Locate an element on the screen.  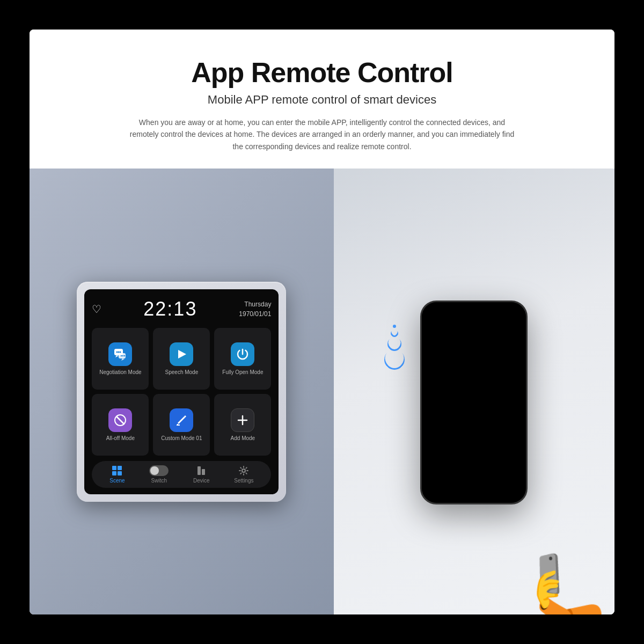
mode-fully-open: Fully Open Mode is located at coordinates (243, 358).